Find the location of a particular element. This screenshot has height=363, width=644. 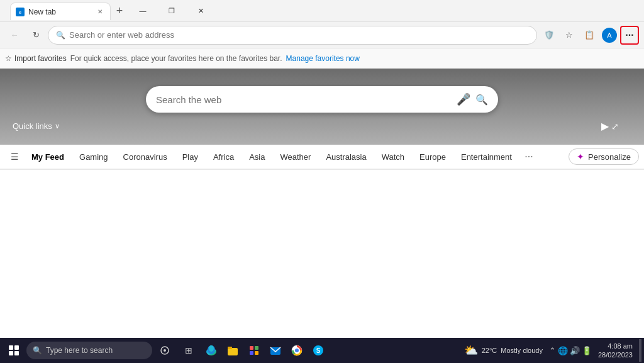

minimize-button: — is located at coordinates (143, 11).